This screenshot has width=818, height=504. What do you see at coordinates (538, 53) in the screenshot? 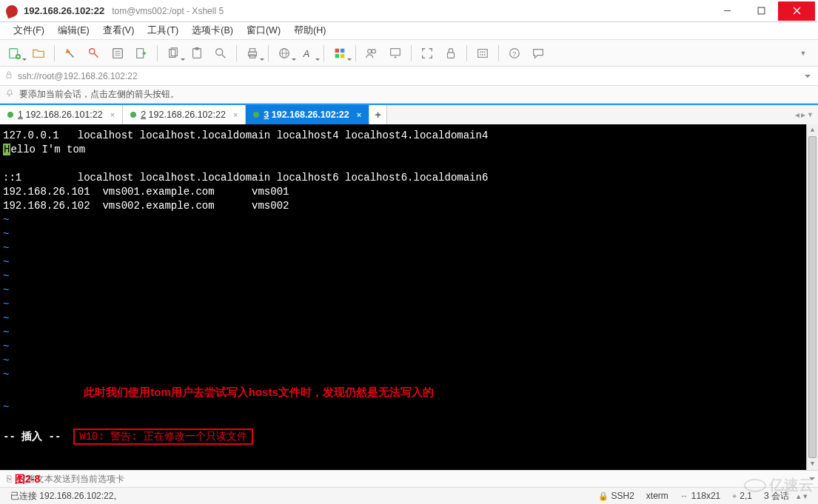
I see `chat-button` at bounding box center [538, 53].